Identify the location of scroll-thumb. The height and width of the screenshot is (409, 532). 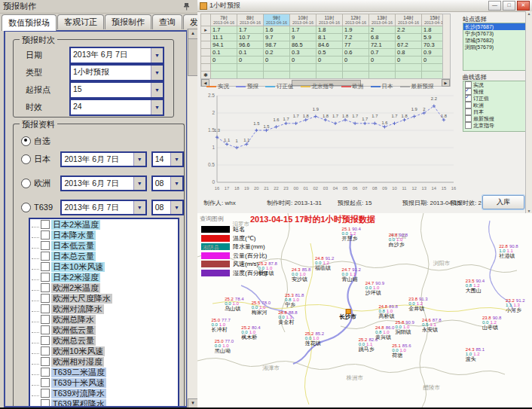
(193, 57).